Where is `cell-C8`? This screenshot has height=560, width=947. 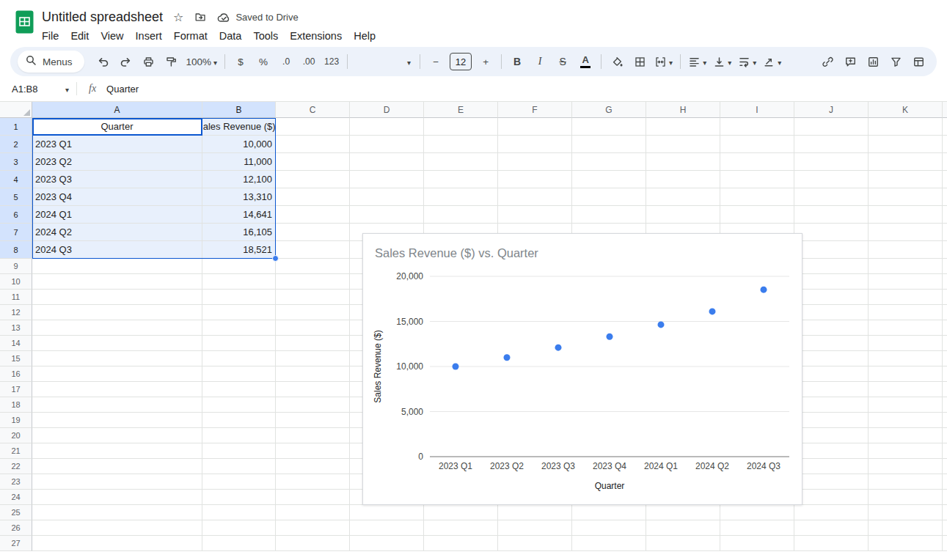
cell-C8 is located at coordinates (312, 250).